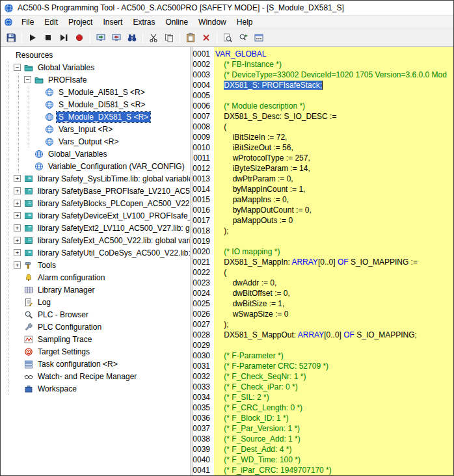 The width and height of the screenshot is (454, 476). Describe the element at coordinates (203, 137) in the screenshot. I see `line-number: 0009` at that location.